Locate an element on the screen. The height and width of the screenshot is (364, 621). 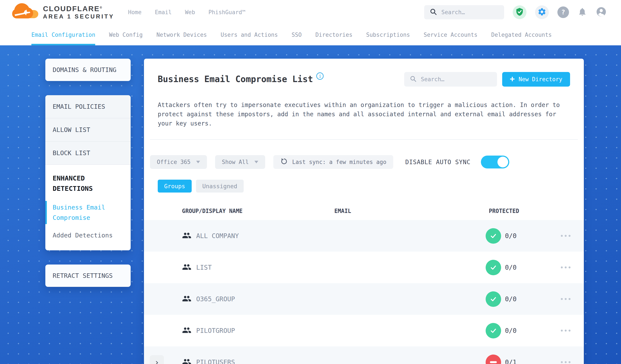
top-nav-web: Web is located at coordinates (190, 12).